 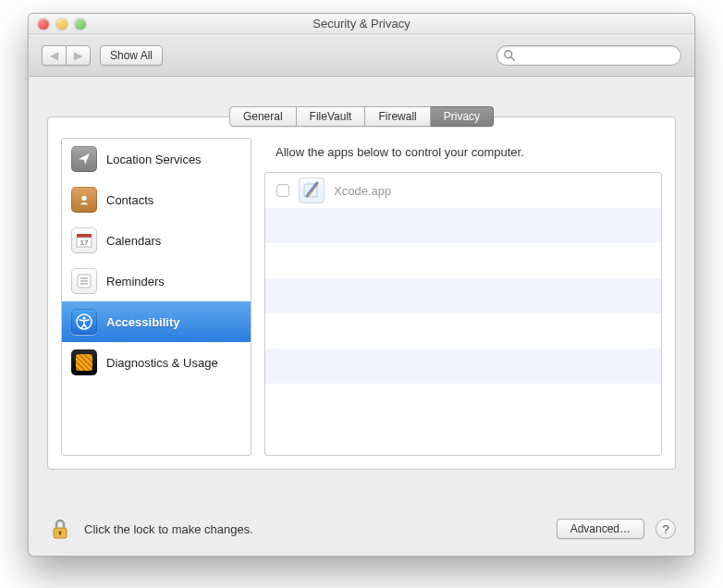 I want to click on tab-privacy: Privacy, so click(x=462, y=116).